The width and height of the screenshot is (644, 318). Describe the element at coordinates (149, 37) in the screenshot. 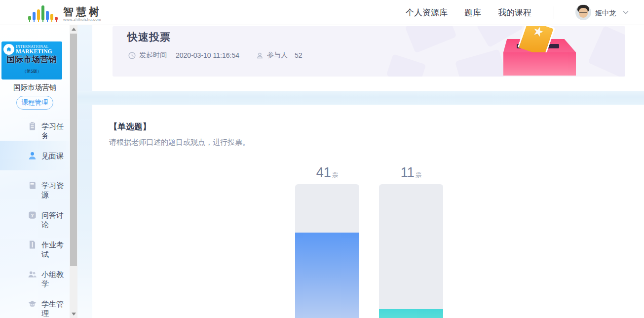

I see `page-title: 快速投票` at that location.